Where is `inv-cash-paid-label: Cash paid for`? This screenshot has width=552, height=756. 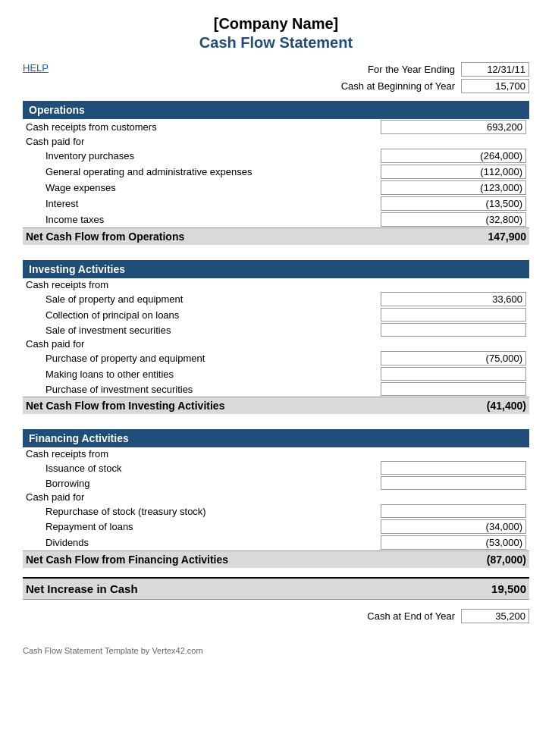 inv-cash-paid-label: Cash paid for is located at coordinates (200, 344).